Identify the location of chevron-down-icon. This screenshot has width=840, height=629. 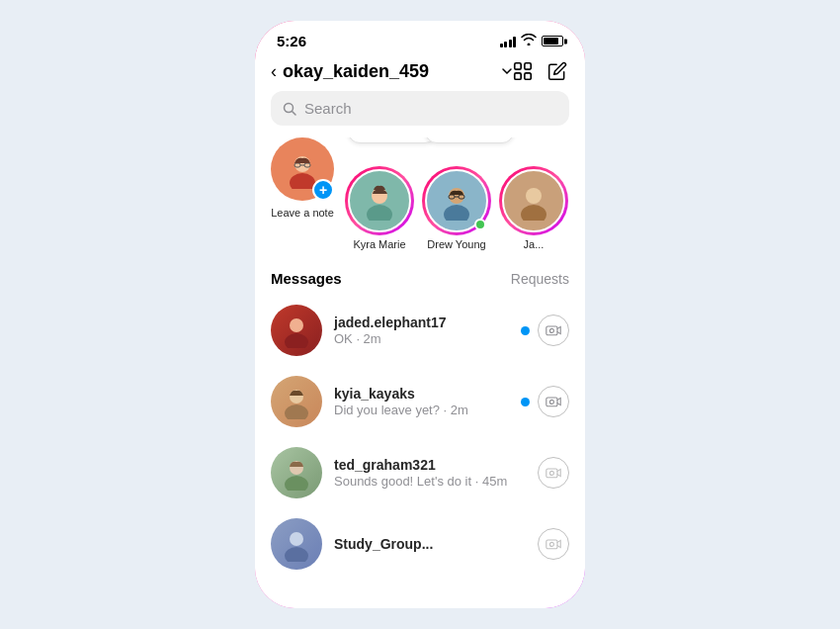
(507, 71).